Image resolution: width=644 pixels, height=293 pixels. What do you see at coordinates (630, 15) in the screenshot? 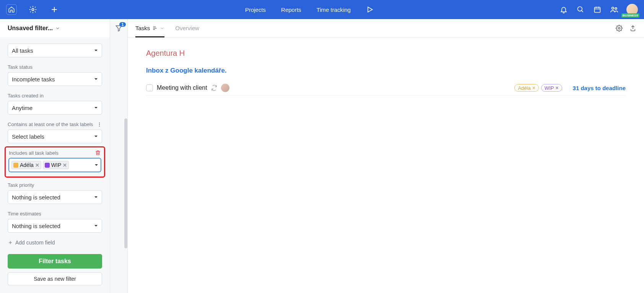
I see `plan-badge: BUSINESS` at bounding box center [630, 15].